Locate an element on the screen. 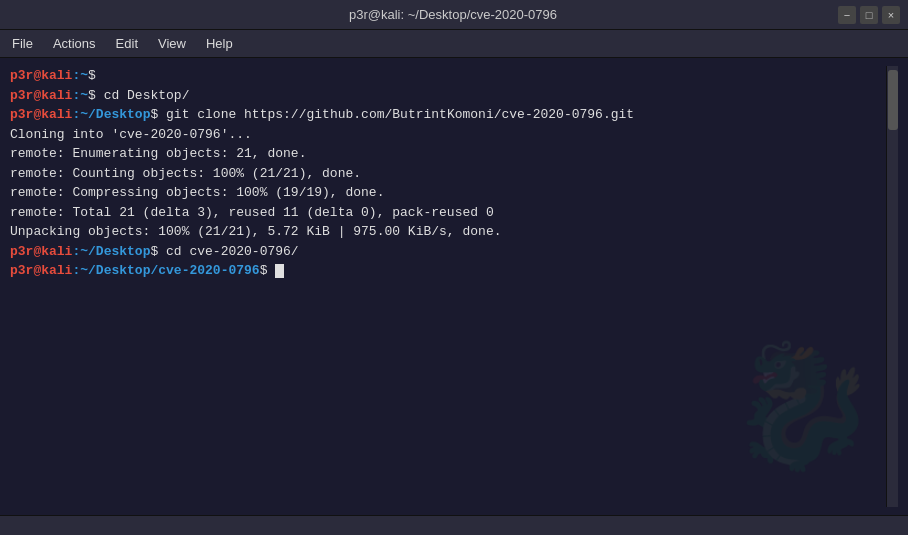 This screenshot has height=535, width=908. titlebar: p3r@kali: ~/Desktop/cve-2020-0796 − □ × is located at coordinates (454, 15).